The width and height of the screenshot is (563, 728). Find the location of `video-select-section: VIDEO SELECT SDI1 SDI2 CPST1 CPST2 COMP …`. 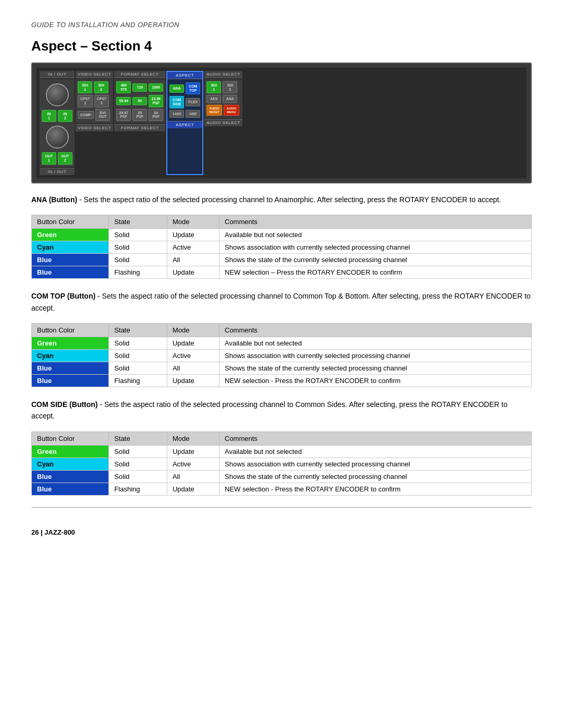

video-select-section: VIDEO SELECT SDI1 SDI2 CPST1 CPST2 COMP … is located at coordinates (94, 123).